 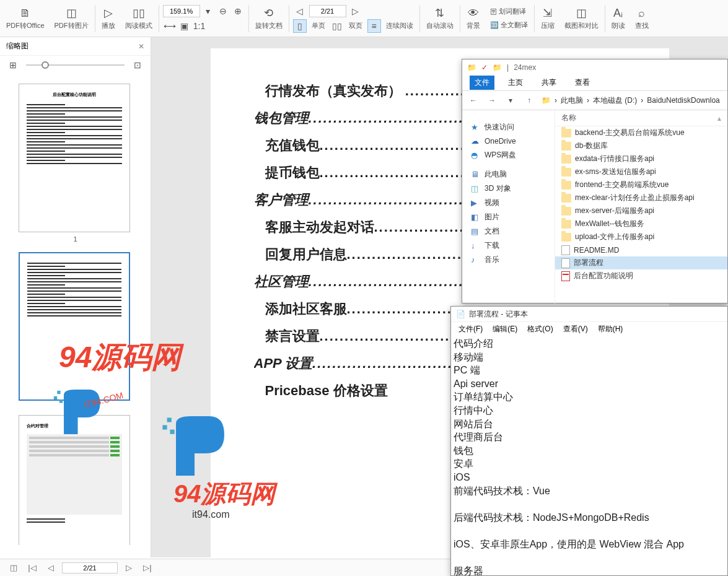 What do you see at coordinates (141, 46) in the screenshot?
I see `close-panel-button: ✕` at bounding box center [141, 46].